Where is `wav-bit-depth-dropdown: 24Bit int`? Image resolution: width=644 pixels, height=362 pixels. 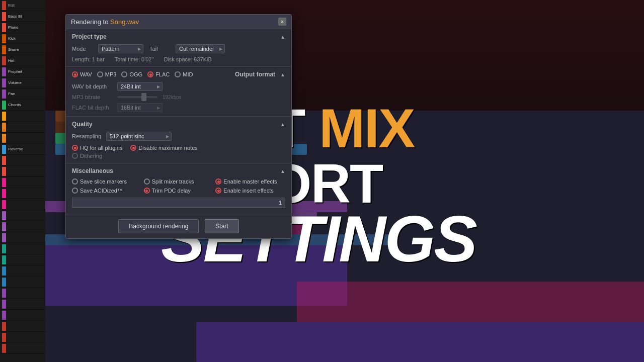
wav-bit-depth-dropdown: 24Bit int is located at coordinates (140, 86).